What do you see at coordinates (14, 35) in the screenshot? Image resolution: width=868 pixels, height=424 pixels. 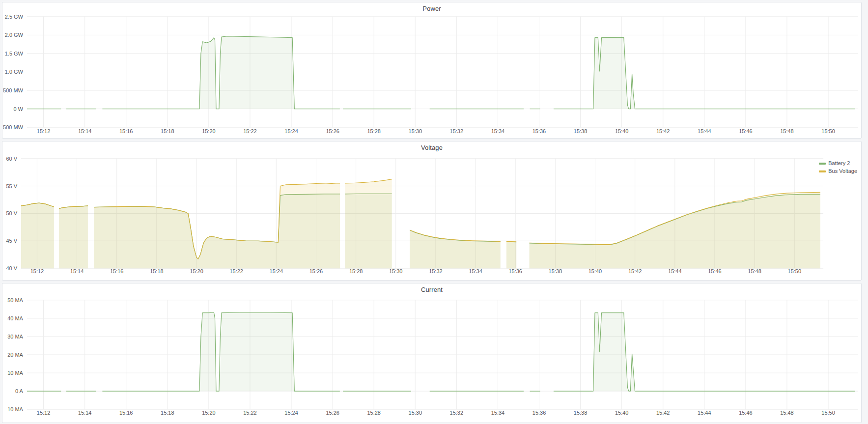 I see `y-tick-label: 2.0 GW` at bounding box center [14, 35].